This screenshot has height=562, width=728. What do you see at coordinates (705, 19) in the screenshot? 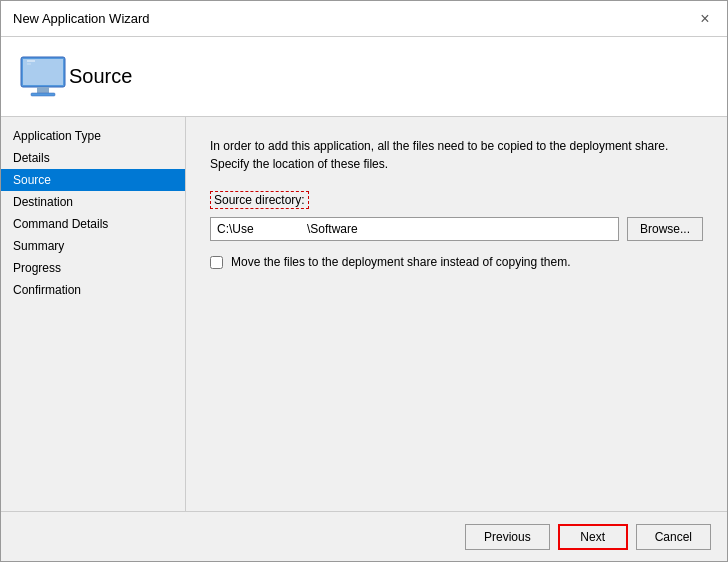
I see `close-button: ×` at bounding box center [705, 19].